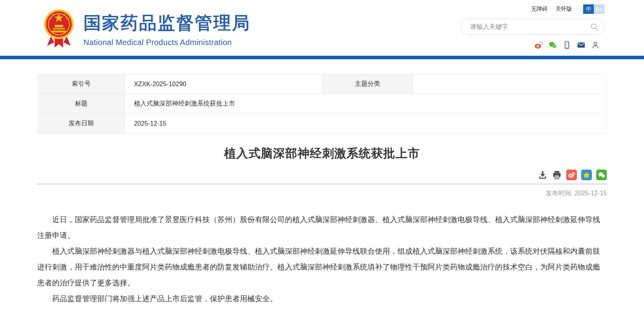  What do you see at coordinates (322, 175) in the screenshot?
I see `article-toolbar` at bounding box center [322, 175].